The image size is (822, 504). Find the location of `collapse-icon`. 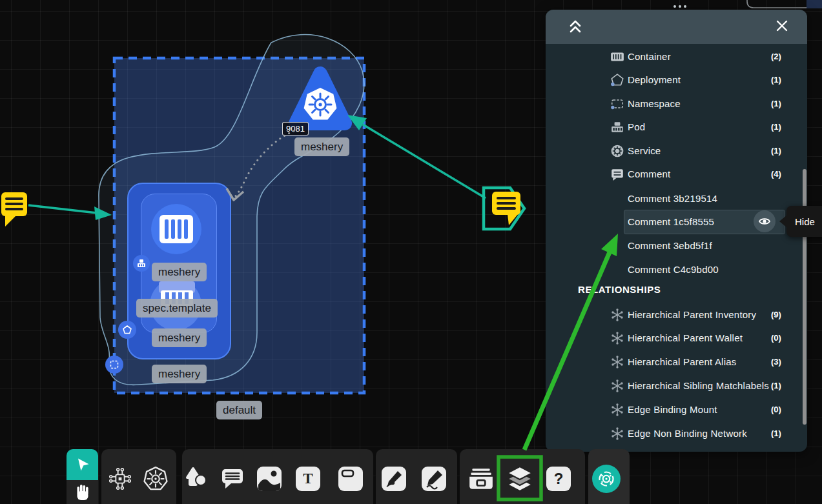

collapse-icon is located at coordinates (575, 26).